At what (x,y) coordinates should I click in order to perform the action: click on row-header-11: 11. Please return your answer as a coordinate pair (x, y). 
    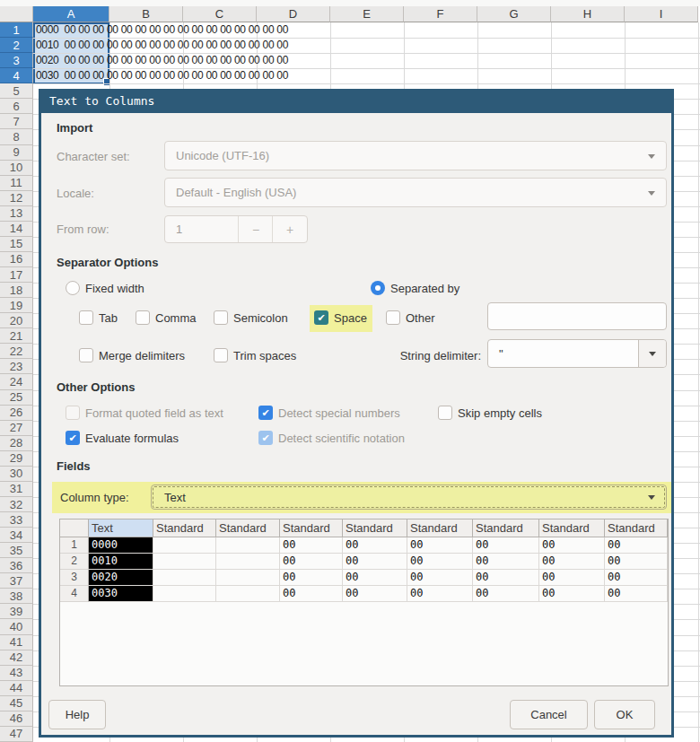
    Looking at the image, I should click on (16, 183).